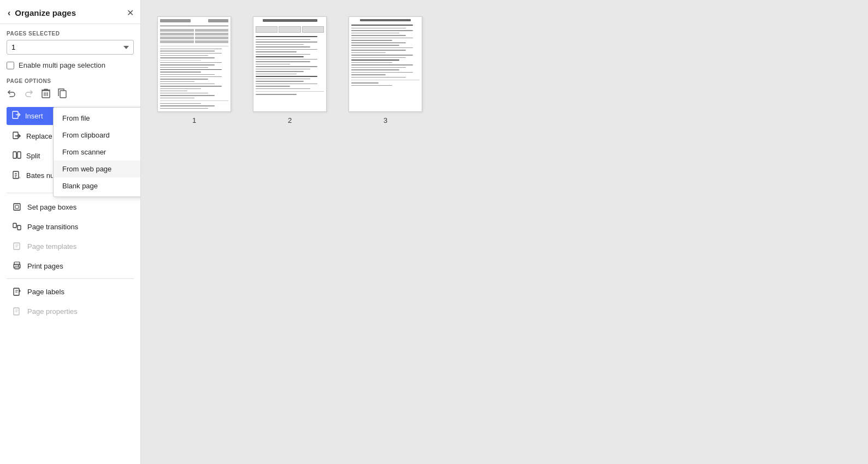 The height and width of the screenshot is (464, 868). I want to click on panel-title-row: ‹ Organize pages, so click(42, 13).